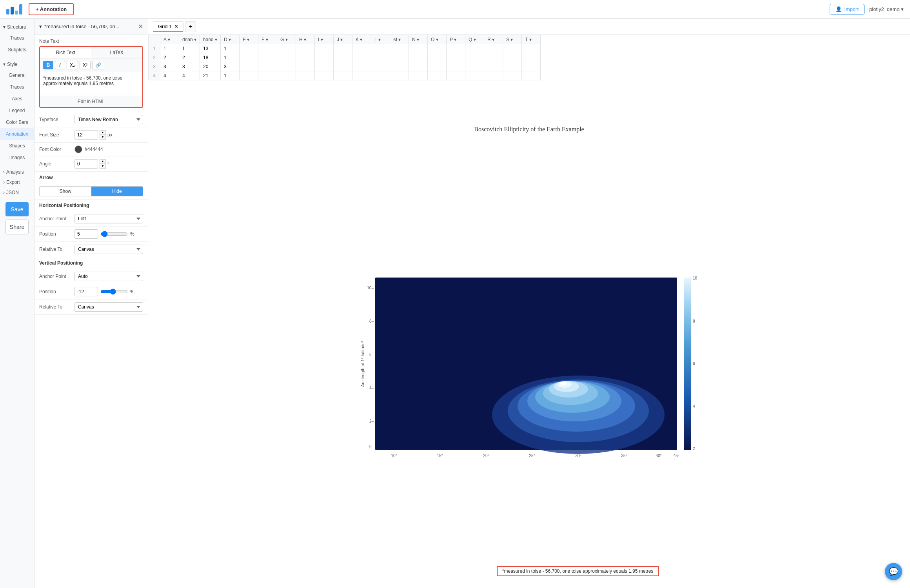 The width and height of the screenshot is (910, 588). I want to click on font-size-decrement: ▼, so click(103, 137).